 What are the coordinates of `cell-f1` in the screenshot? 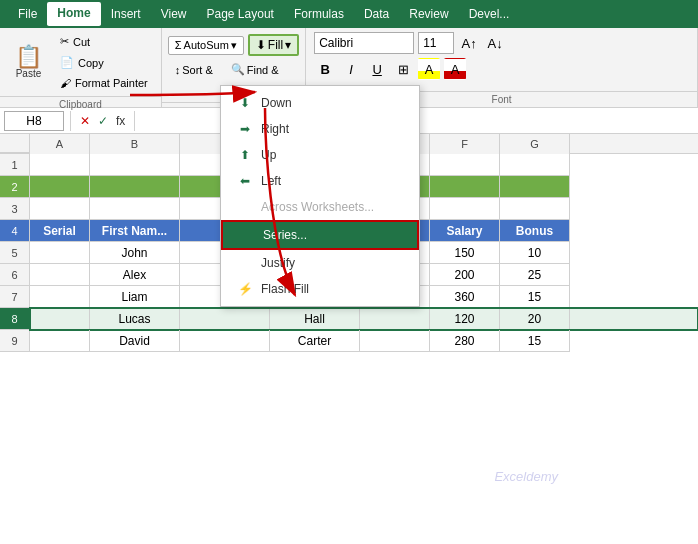 It's located at (465, 165).